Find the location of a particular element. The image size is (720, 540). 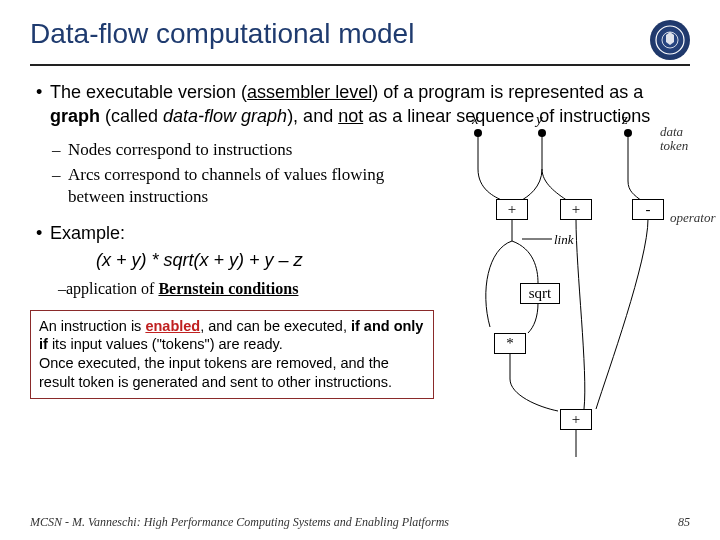

note-line-2: Once executed, the input tokens are remo… is located at coordinates (232, 373).